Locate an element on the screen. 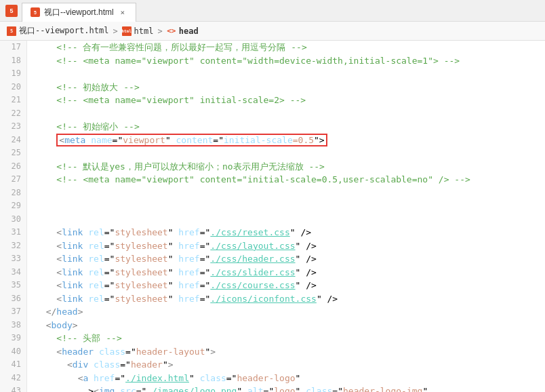 This screenshot has height=392, width=545. tab-close-button: × is located at coordinates (123, 12).